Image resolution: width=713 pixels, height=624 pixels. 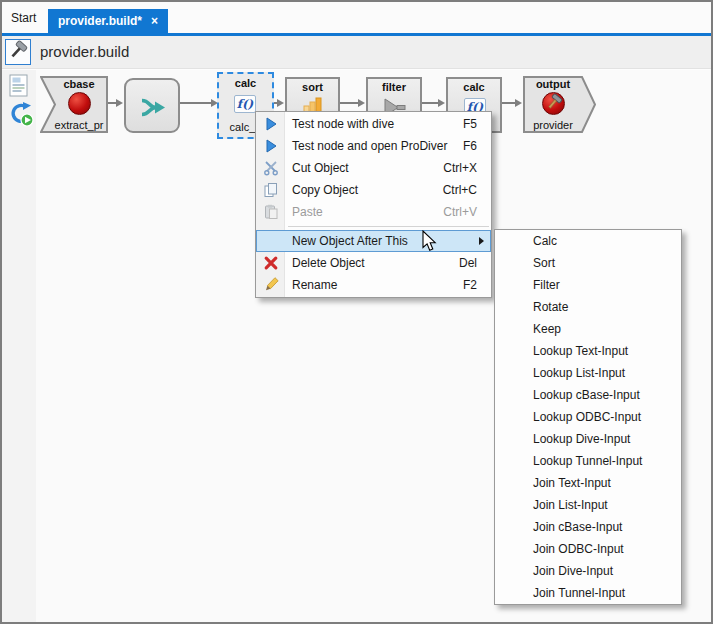 What do you see at coordinates (588, 461) in the screenshot?
I see `submenu-item-lookup-tunnel-input: Lookup Tunnel-Input` at bounding box center [588, 461].